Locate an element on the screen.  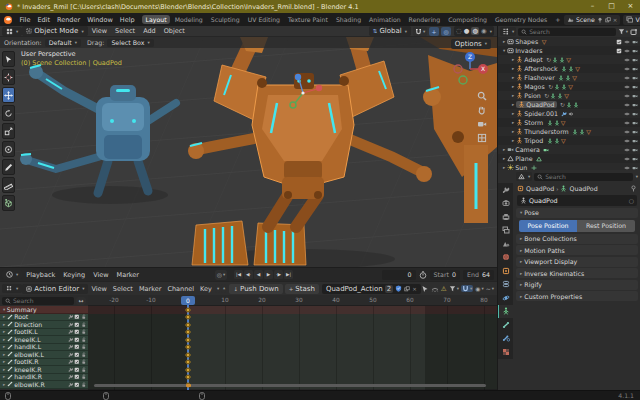
blender-menu-icon is located at coordinates (8, 20).